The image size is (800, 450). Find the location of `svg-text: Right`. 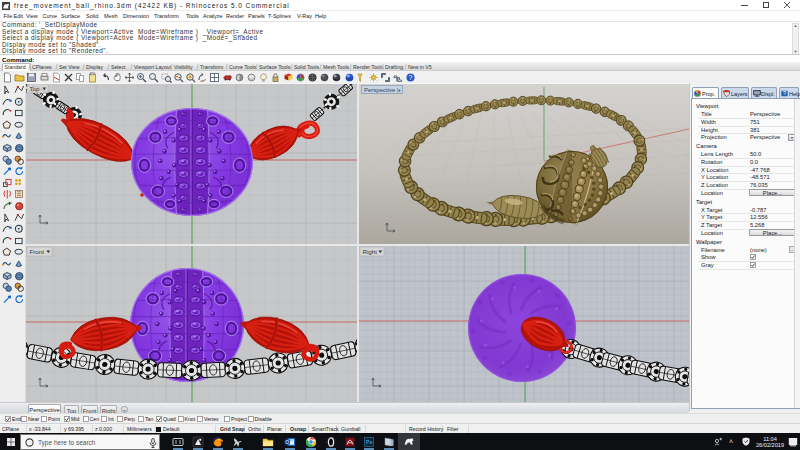

svg-text: Right is located at coordinates (370, 252).